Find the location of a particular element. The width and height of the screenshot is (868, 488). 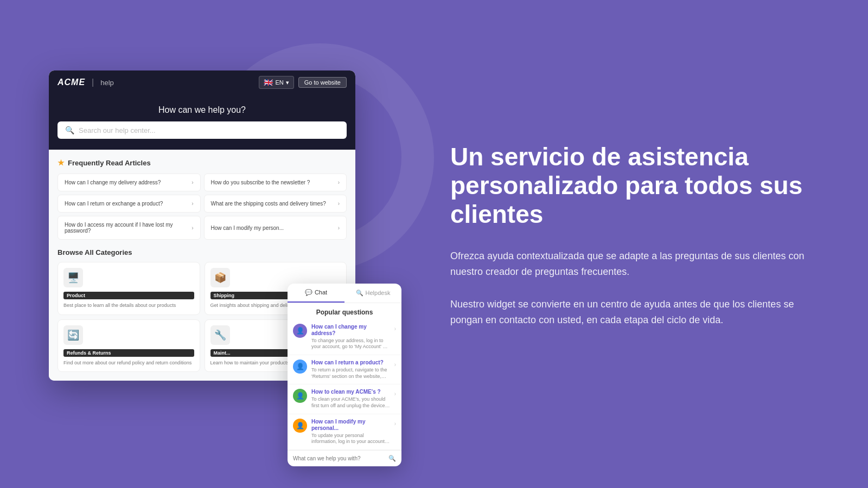

chat-item-desc-3: To update your personal information, log… is located at coordinates (350, 439).